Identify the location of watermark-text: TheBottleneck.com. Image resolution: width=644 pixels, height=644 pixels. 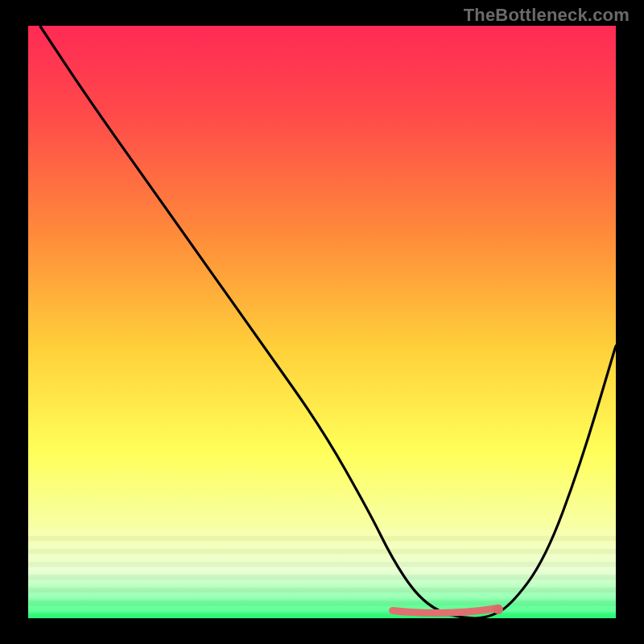
(547, 15).